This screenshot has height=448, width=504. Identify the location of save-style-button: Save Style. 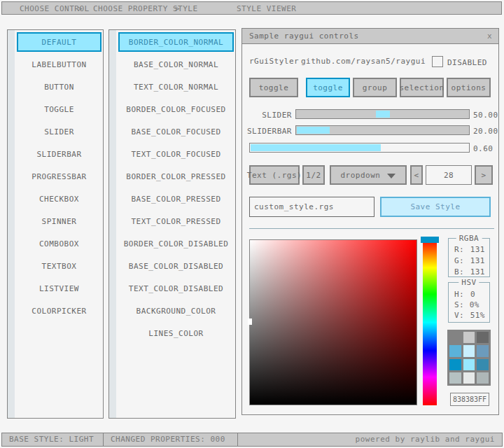
(435, 207).